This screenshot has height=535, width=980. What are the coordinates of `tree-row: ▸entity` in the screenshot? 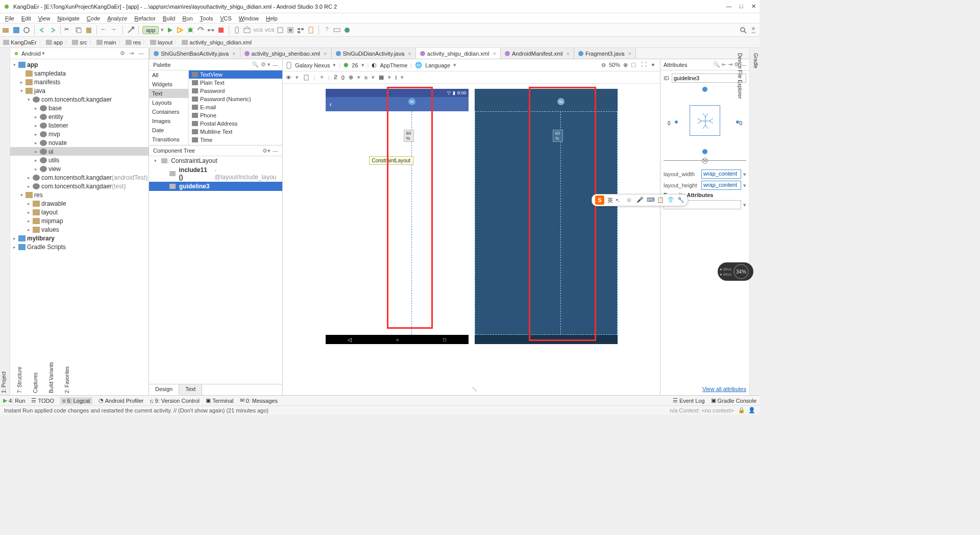 It's located at (80, 116).